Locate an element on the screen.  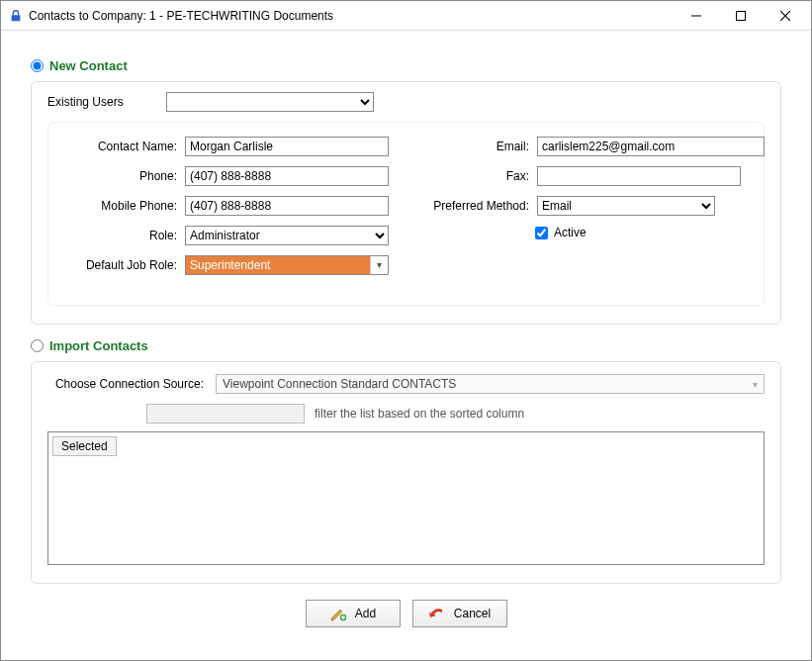
mobile-phone-field: Mobile Phone: is located at coordinates (227, 206).